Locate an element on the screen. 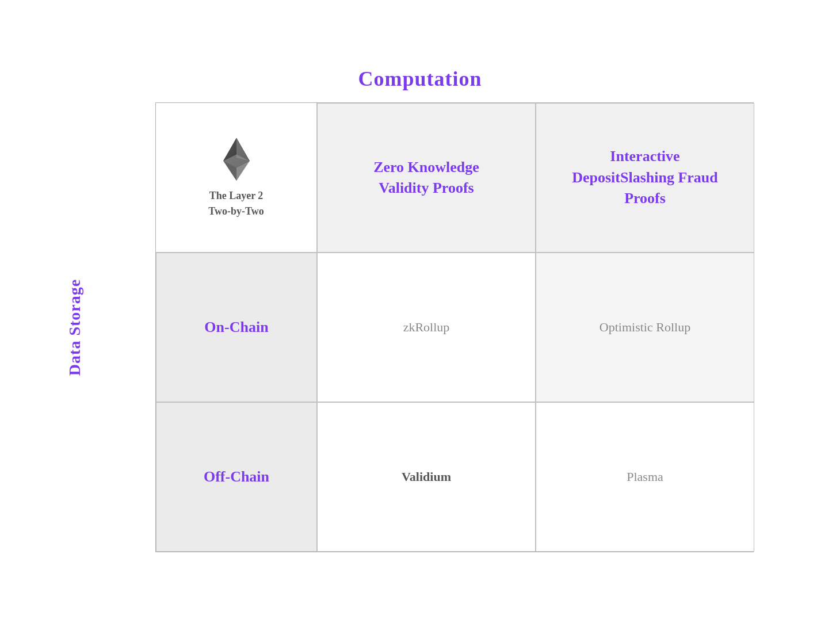 This screenshot has height=619, width=840. computation-title: Computation is located at coordinates (420, 79).